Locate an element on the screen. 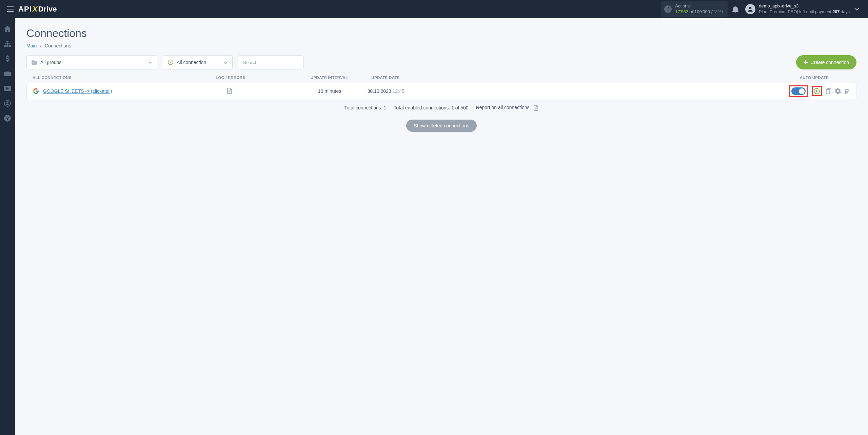 The width and height of the screenshot is (868, 435). logo: APIXDrive is located at coordinates (37, 9).